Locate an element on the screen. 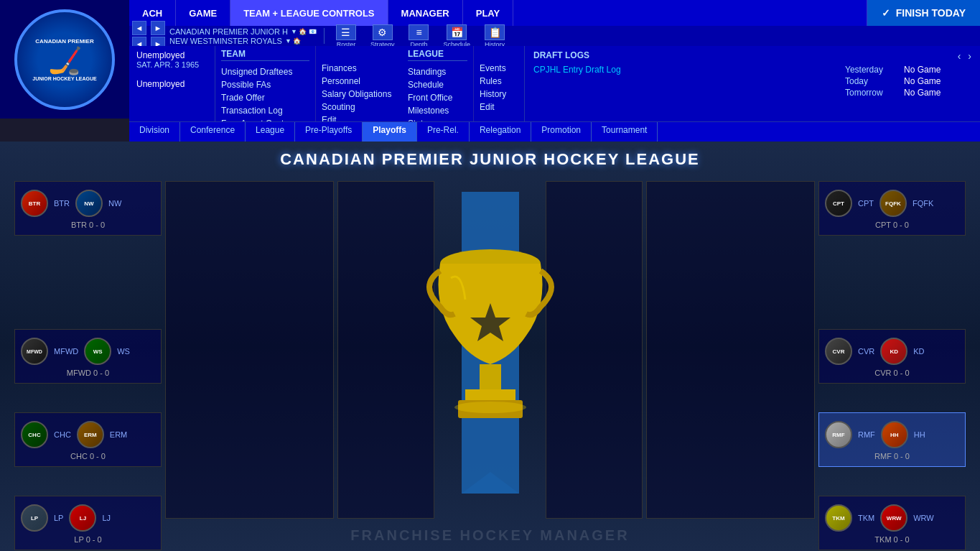 Image resolution: width=980 pixels, height=551 pixels. score-chc-erm: CHC 0 - 0 is located at coordinates (88, 456).